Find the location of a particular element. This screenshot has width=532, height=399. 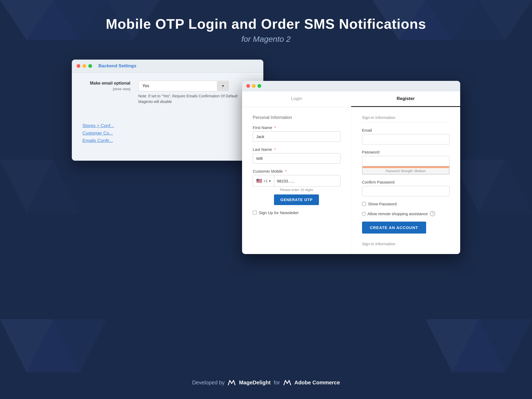

show-password-label: Show Password is located at coordinates (383, 204).